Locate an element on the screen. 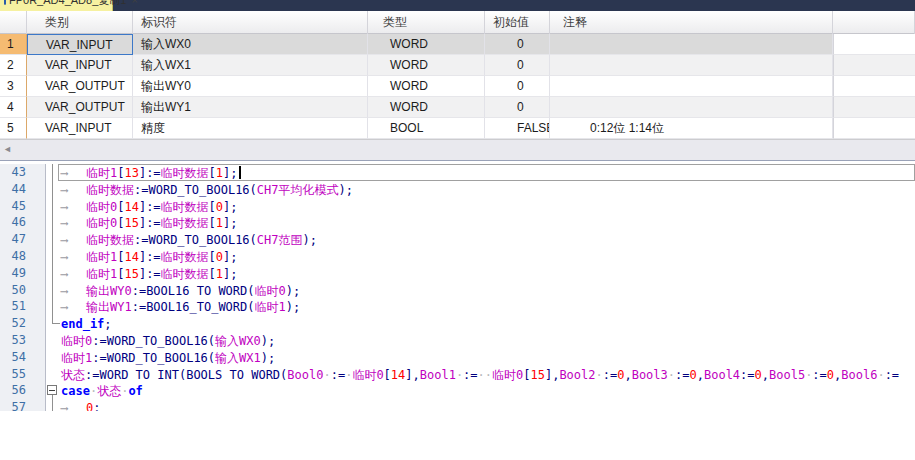 The width and height of the screenshot is (915, 460). code-text: ⟶0: is located at coordinates (486, 405).